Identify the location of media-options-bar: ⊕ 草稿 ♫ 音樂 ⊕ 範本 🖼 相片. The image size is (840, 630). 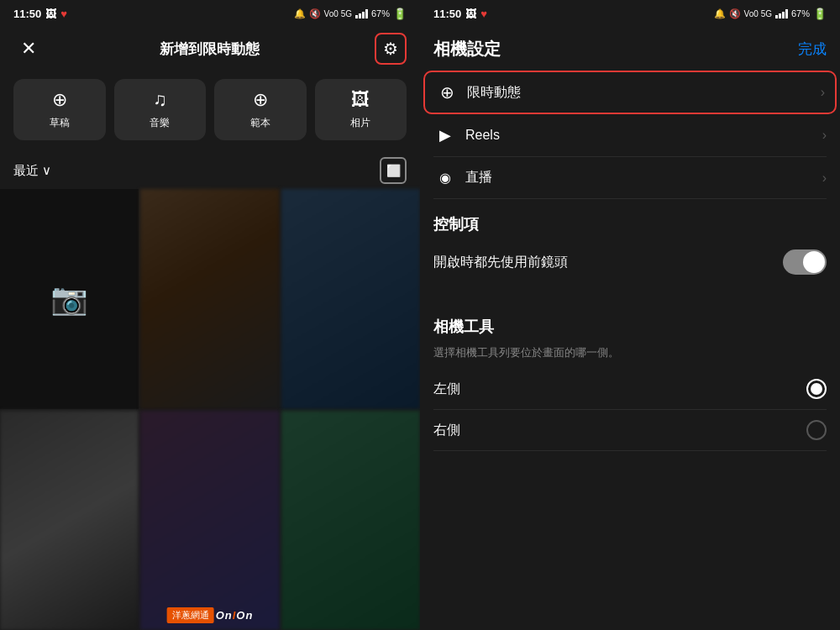
(210, 109).